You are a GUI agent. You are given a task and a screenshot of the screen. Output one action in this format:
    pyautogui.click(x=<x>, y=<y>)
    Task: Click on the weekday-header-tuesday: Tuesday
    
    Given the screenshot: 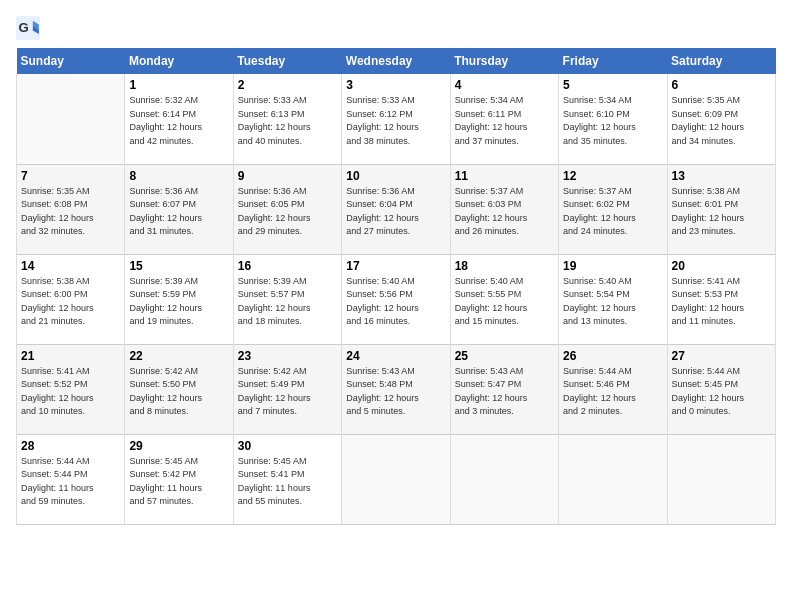 What is the action you would take?
    pyautogui.click(x=287, y=61)
    